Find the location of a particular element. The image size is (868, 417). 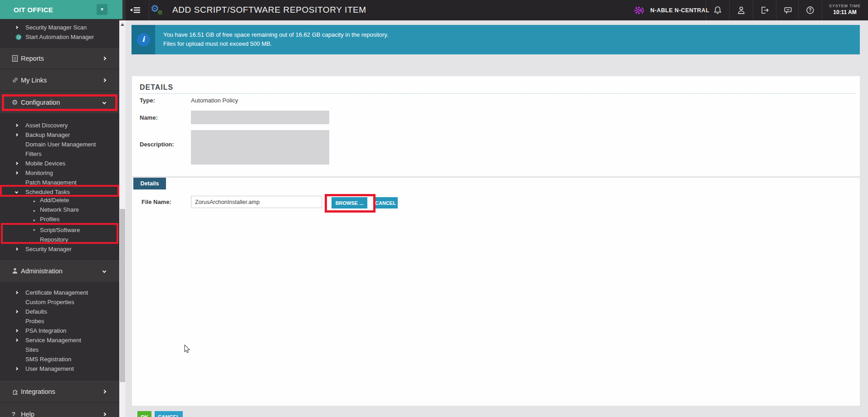

sidebar-item-sites: Sites is located at coordinates (60, 350).